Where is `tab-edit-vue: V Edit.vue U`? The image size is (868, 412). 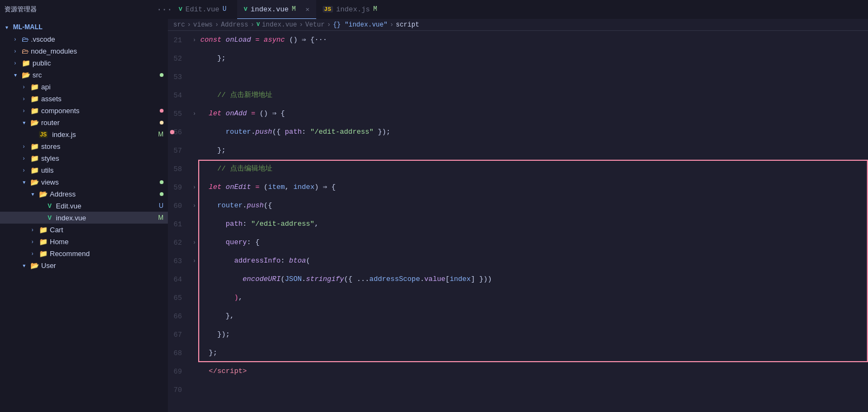
tab-edit-vue: V Edit.vue U is located at coordinates (205, 10).